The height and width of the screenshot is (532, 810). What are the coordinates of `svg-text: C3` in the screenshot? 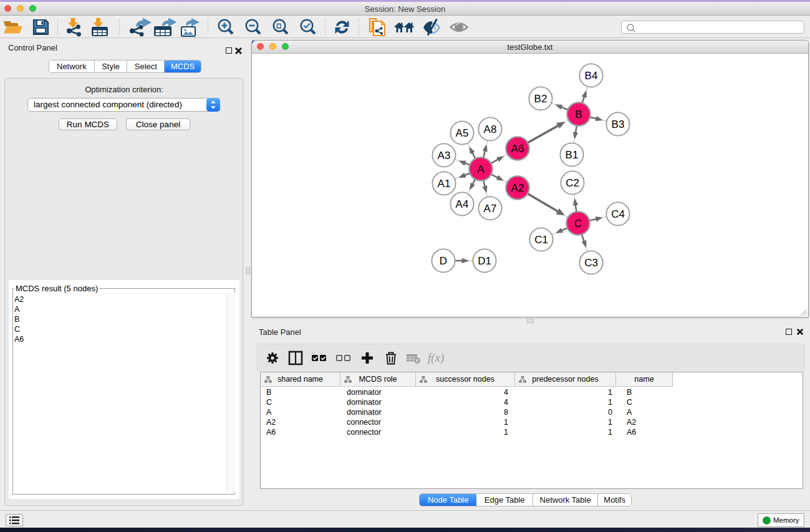 It's located at (591, 263).